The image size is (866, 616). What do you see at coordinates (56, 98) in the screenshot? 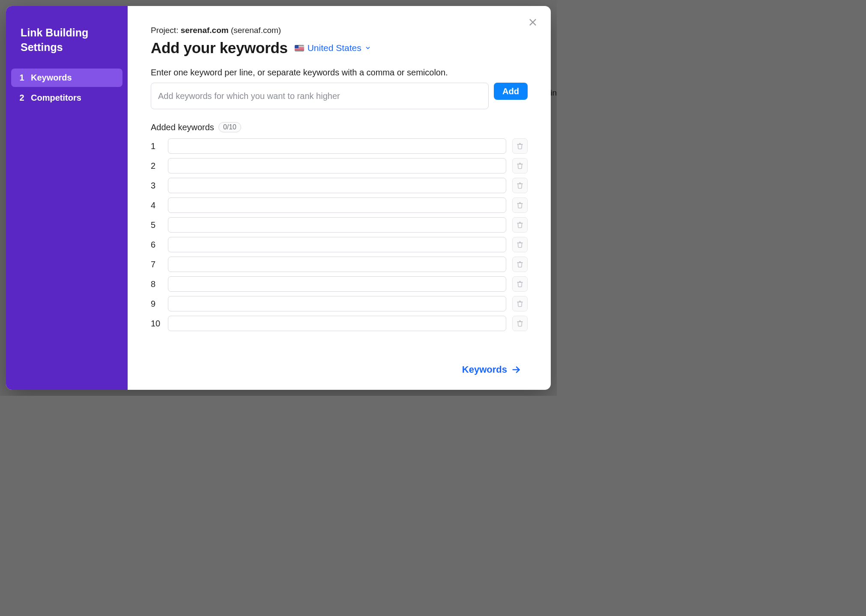
I see `sidebar-item-label: Competitors` at bounding box center [56, 98].